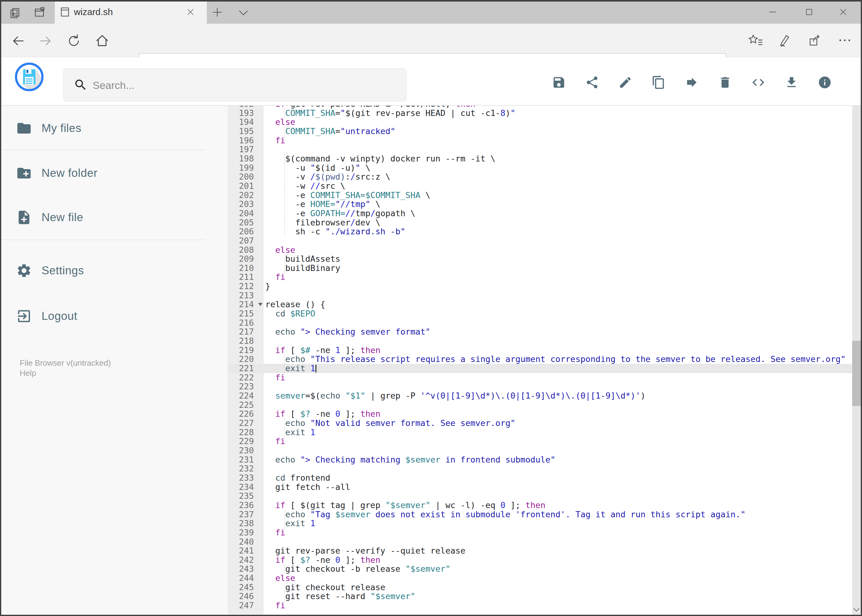 The image size is (862, 616). Describe the element at coordinates (540, 305) in the screenshot. I see `code-line: 214release () {` at that location.